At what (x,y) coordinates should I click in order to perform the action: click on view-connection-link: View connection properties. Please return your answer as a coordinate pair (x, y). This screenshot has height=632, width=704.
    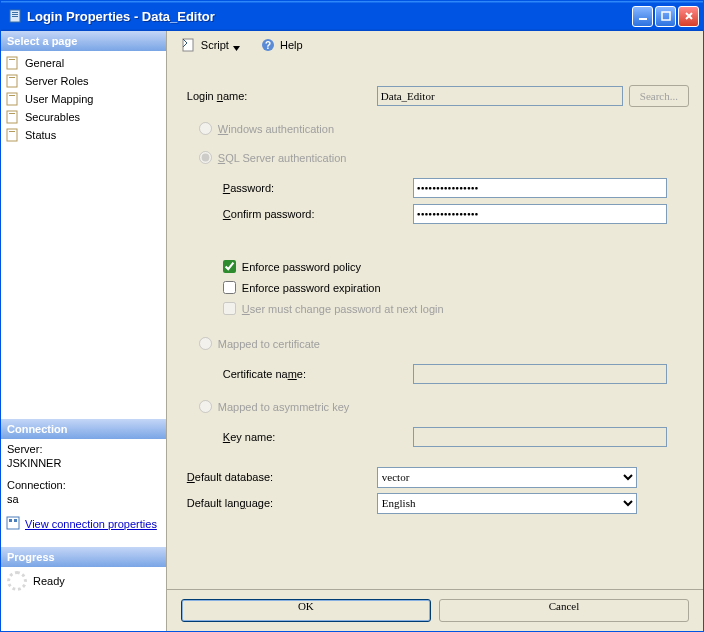
    Looking at the image, I should click on (91, 524).